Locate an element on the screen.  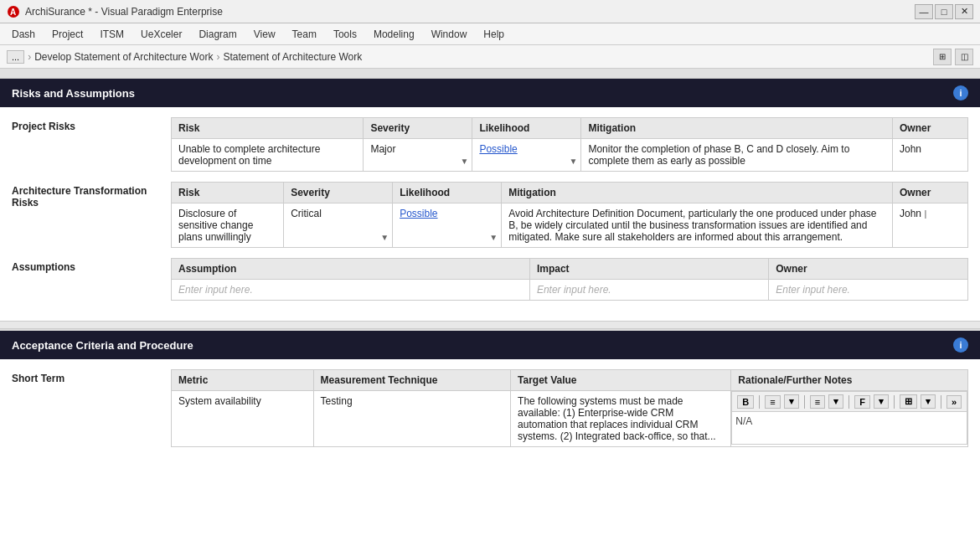
impact-placeholder: Enter input here. is located at coordinates (575, 290).